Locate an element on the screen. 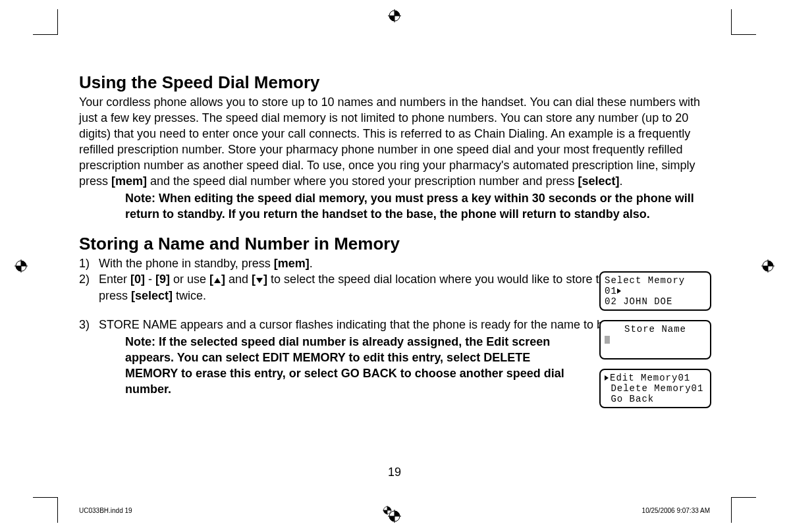 This screenshot has height=532, width=789. step-number: 1) is located at coordinates (89, 263).